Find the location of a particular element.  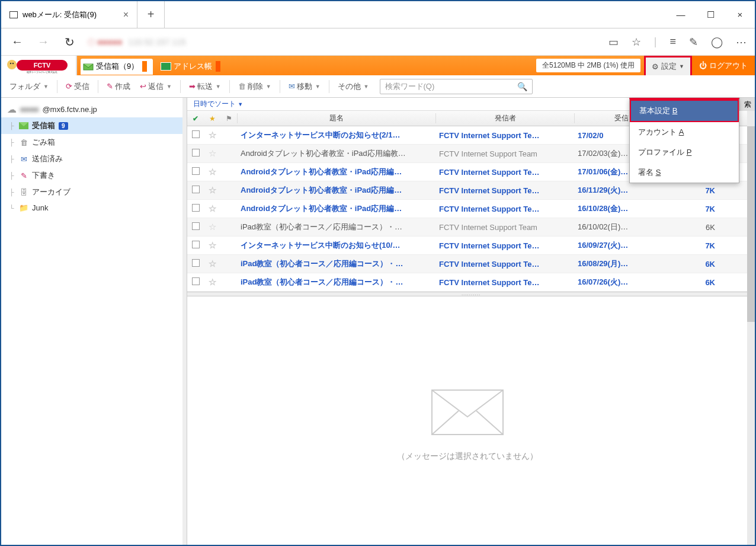

browser-tab: webメール: 受信箱(9) × is located at coordinates (69, 14).